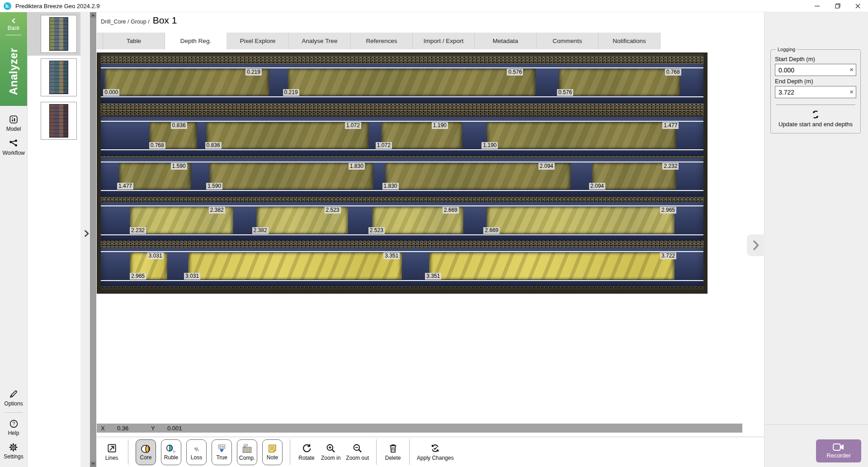  Describe the element at coordinates (852, 70) in the screenshot. I see `clear-start-depth-icon: ×` at that location.